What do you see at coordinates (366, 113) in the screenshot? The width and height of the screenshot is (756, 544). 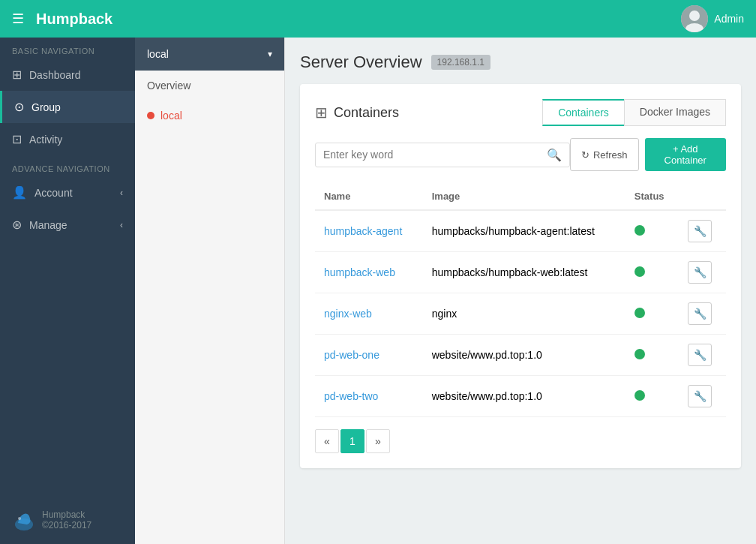 I see `card-title-text: Containers` at bounding box center [366, 113].